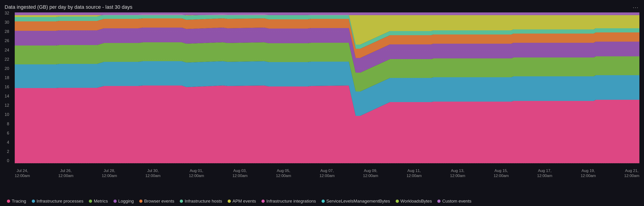 This screenshot has width=644, height=206. What do you see at coordinates (157, 201) in the screenshot?
I see `legend-item-browser: Browser events` at bounding box center [157, 201].